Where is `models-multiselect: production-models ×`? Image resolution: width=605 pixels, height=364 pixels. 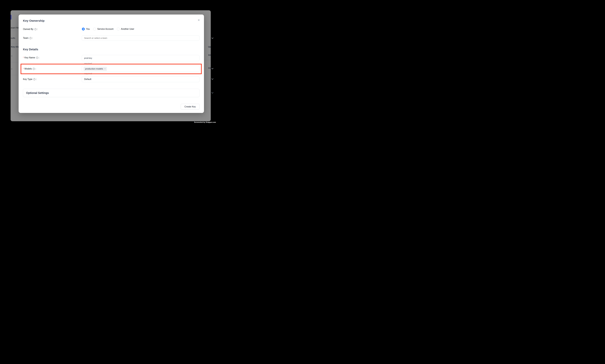 models-multiselect: production-models × is located at coordinates (141, 69).